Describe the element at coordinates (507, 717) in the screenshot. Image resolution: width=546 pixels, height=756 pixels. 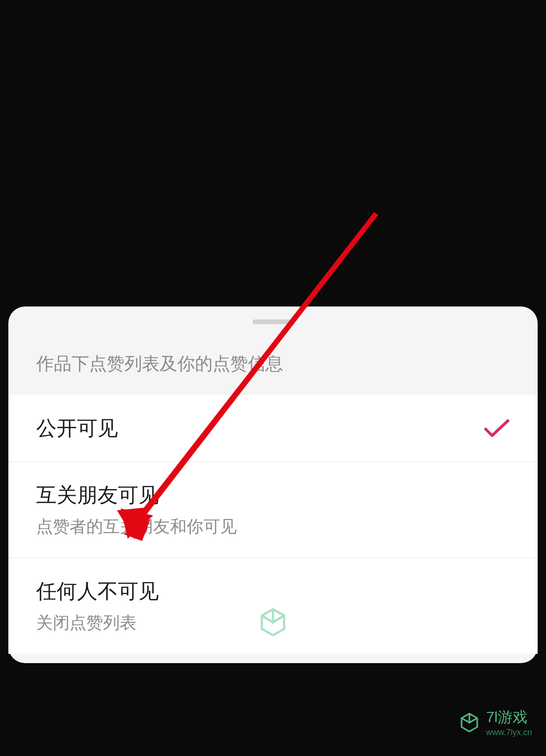
I see `watermark-title: 7l游戏` at that location.